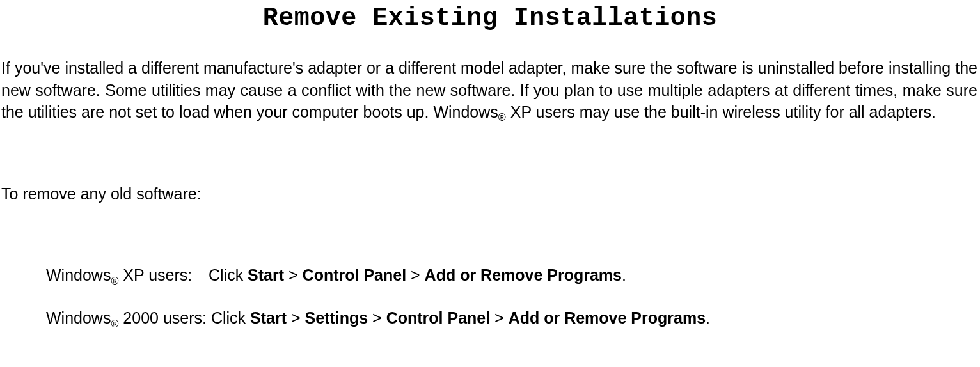  I want to click on xp-control-panel: Control Panel, so click(354, 275).